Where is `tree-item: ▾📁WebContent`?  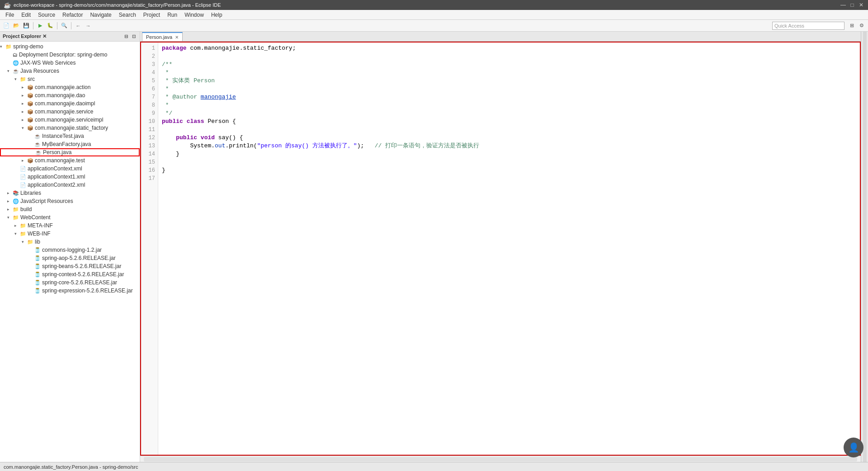 tree-item: ▾📁WebContent is located at coordinates (70, 217).